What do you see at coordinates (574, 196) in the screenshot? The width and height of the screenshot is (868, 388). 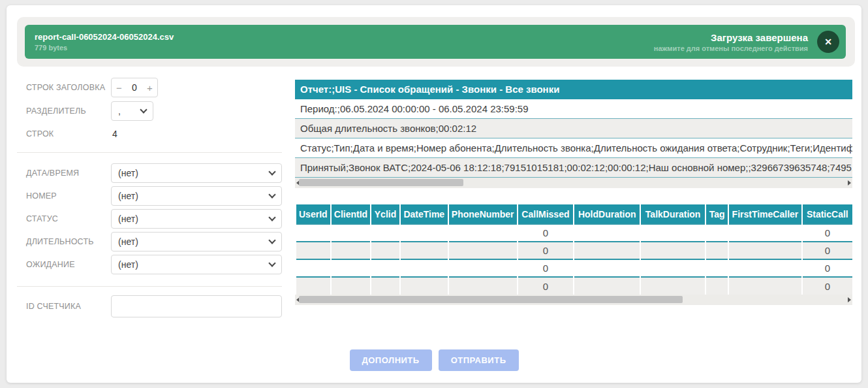 I see `spacer` at bounding box center [574, 196].